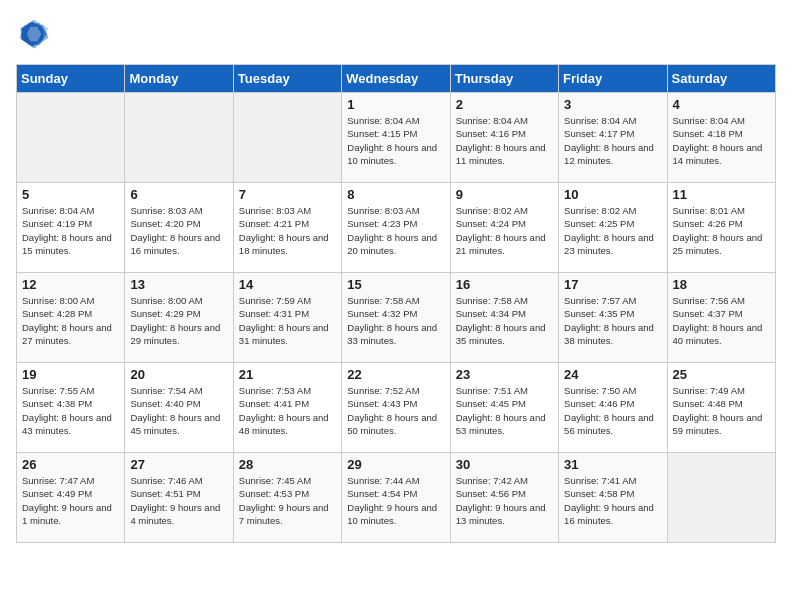 The height and width of the screenshot is (612, 792). Describe the element at coordinates (612, 104) in the screenshot. I see `day-number: 3` at that location.